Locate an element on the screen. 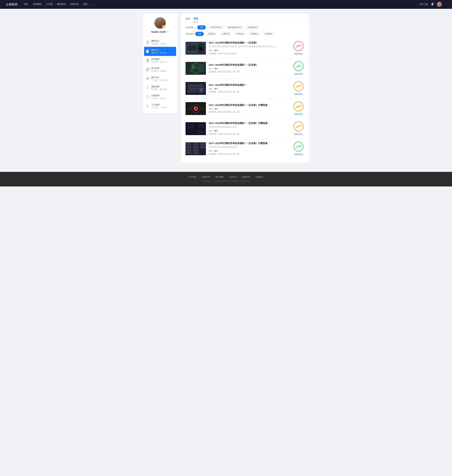 The height and width of the screenshot is (476, 452). bank-subtitle: 海量习题、助力通关 is located at coordinates (163, 53).